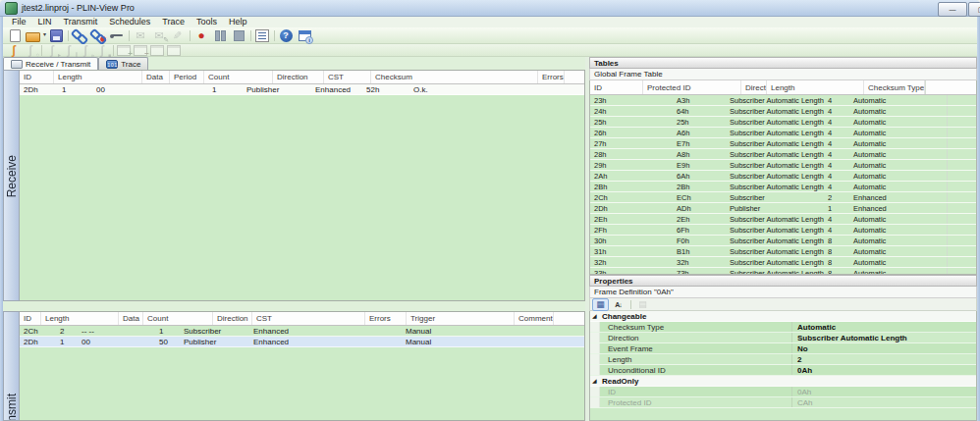 The height and width of the screenshot is (421, 980). Describe the element at coordinates (206, 22) in the screenshot. I see `menu-item: Tools` at that location.